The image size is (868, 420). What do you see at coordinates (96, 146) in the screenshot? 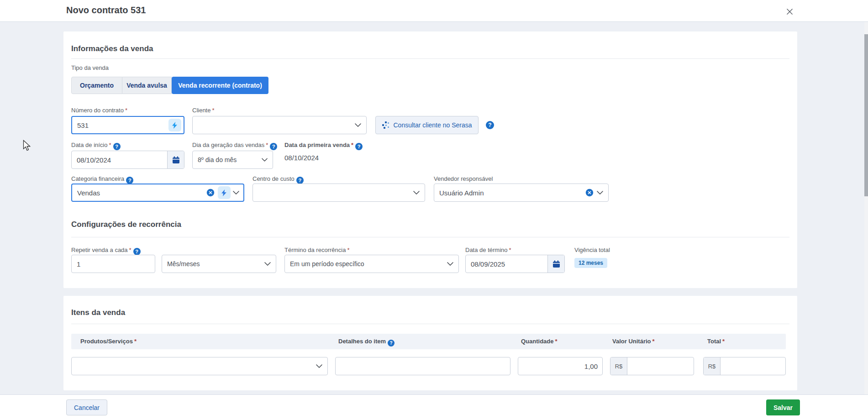
I see `start-date-label: Data de início*?` at bounding box center [96, 146].